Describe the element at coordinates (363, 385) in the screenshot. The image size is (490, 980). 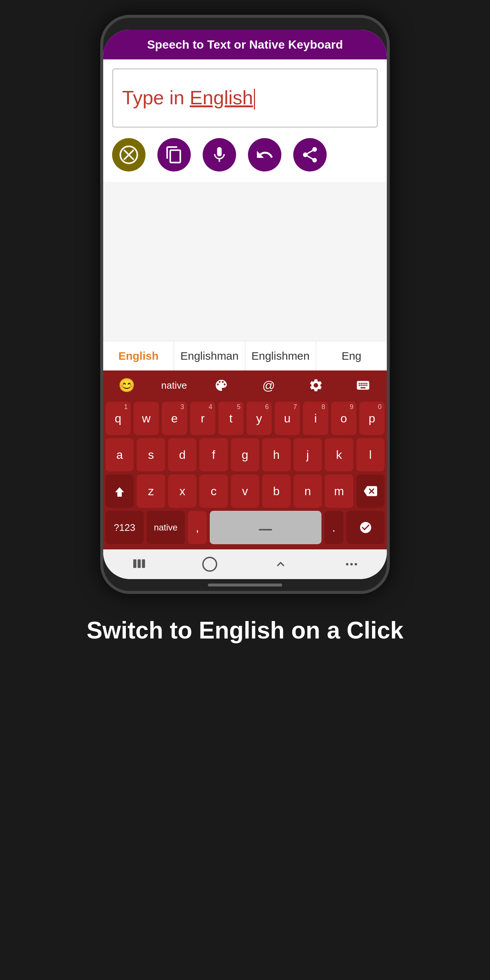
I see `keyboard-hide-toolbar-btn` at that location.